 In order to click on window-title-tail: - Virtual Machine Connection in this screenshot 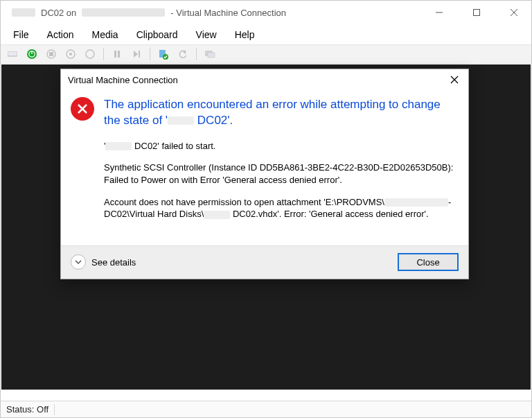, I will do `click(229, 12)`.